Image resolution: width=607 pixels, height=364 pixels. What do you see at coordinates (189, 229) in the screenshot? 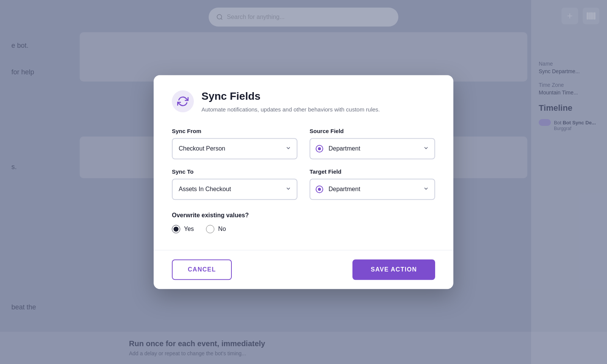
I see `overwrite-yes-label: Yes` at bounding box center [189, 229].